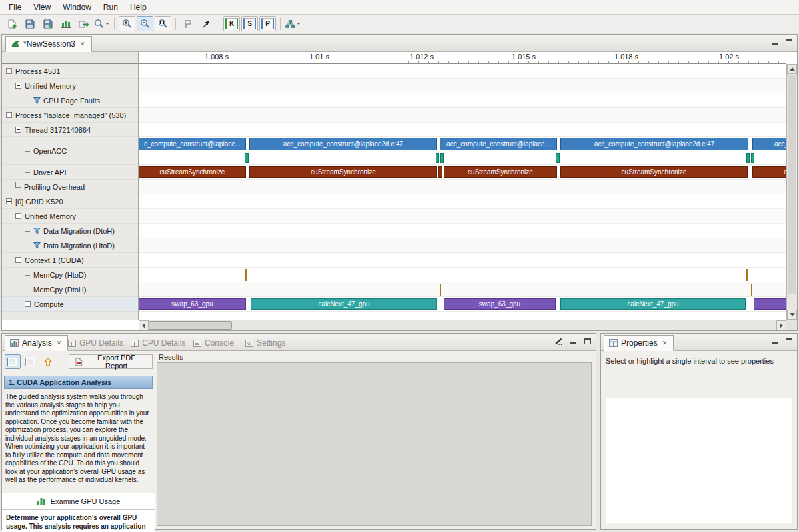 The height and width of the screenshot is (532, 799). Describe the element at coordinates (70, 187) in the screenshot. I see `tree-row-profiling-overhead: Profiling Overhead` at that location.